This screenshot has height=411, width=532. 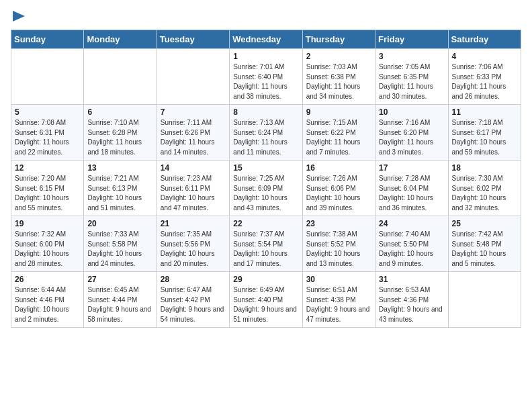 I want to click on calendar-cell: 20Sunrise: 7:33 AM Sunset: 5:58 PM Dayli…, so click(x=120, y=244).